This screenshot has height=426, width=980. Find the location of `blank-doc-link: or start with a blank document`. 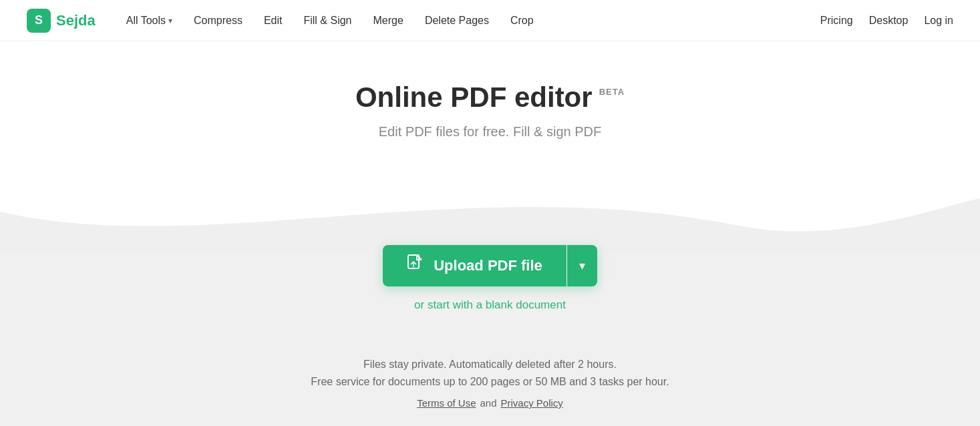

blank-doc-link: or start with a blank document is located at coordinates (490, 305).